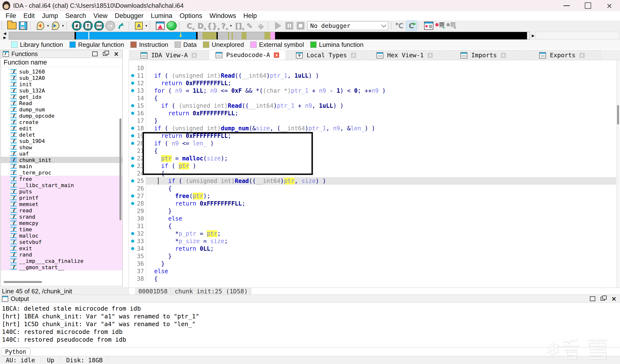 Image resolution: width=620 pixels, height=364 pixels. What do you see at coordinates (99, 26) in the screenshot?
I see `jump-to-binary-button: 010` at bounding box center [99, 26].